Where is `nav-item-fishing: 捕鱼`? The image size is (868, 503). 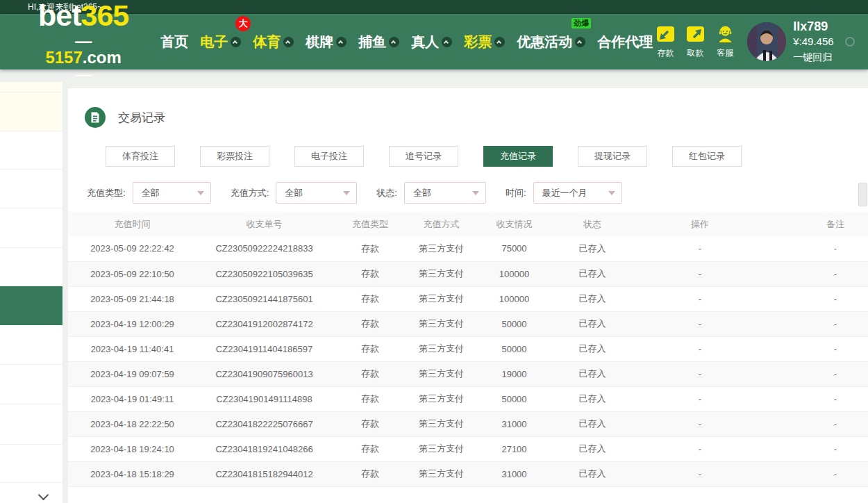
nav-item-fishing: 捕鱼 is located at coordinates (379, 42).